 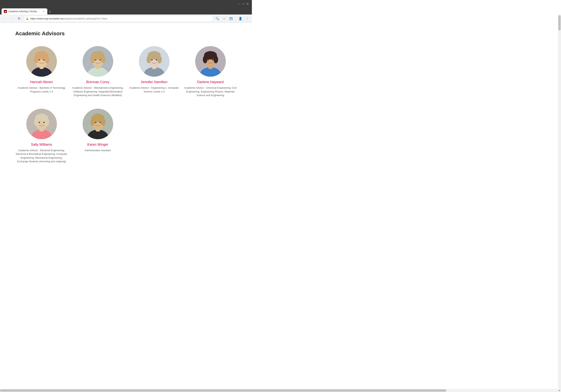 What do you see at coordinates (42, 144) in the screenshot?
I see `advisor-name-sally: Sally Williams` at bounding box center [42, 144].